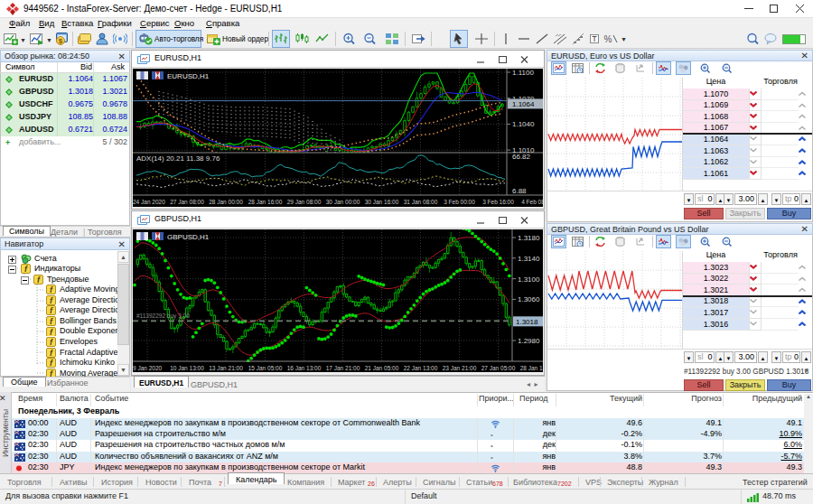 The image size is (813, 504). Describe the element at coordinates (519, 191) in the screenshot. I see `svg-text: 6.88` at that location.